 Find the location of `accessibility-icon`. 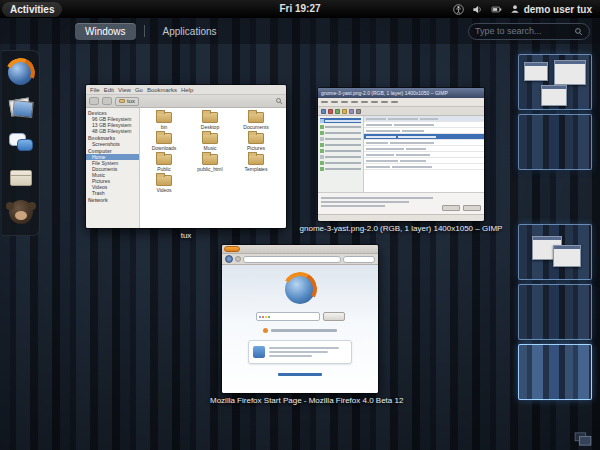

accessibility-icon is located at coordinates (458, 10).